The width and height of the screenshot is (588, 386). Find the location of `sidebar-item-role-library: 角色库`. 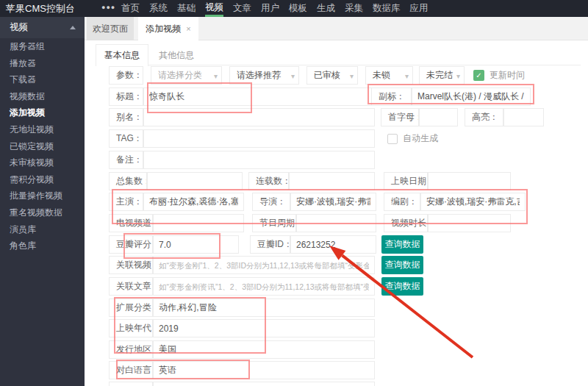

sidebar-item-role-library: 角色库 is located at coordinates (43, 246).